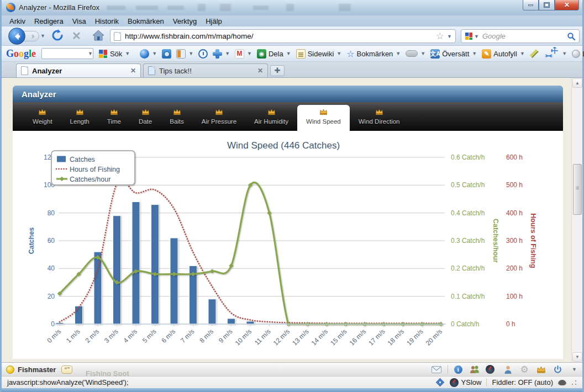  What do you see at coordinates (185, 21) in the screenshot?
I see `menu-verktyg: Verktyg` at bounding box center [185, 21].